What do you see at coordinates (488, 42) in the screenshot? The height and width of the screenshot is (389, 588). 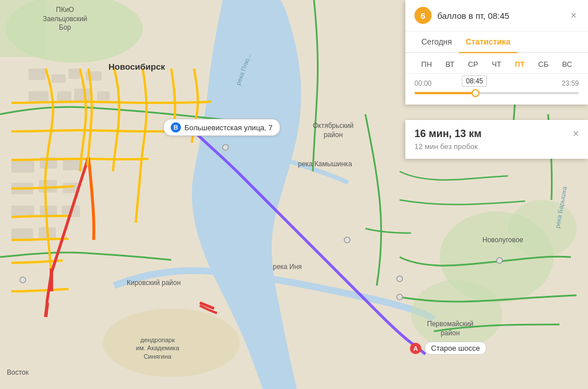 I see `tab-stats: Статистика` at bounding box center [488, 42].